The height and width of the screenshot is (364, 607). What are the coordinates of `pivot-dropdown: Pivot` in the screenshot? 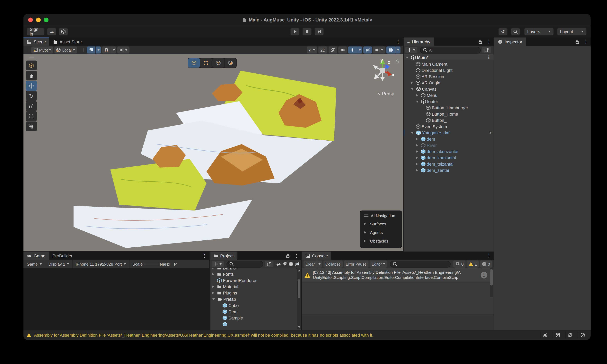 It's located at (42, 50).